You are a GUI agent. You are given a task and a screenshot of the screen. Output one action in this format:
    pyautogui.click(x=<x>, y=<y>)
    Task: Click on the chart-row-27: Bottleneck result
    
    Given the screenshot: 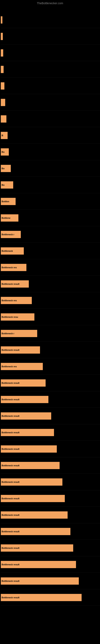 What is the action you would take?
    pyautogui.click(x=50, y=449)
    